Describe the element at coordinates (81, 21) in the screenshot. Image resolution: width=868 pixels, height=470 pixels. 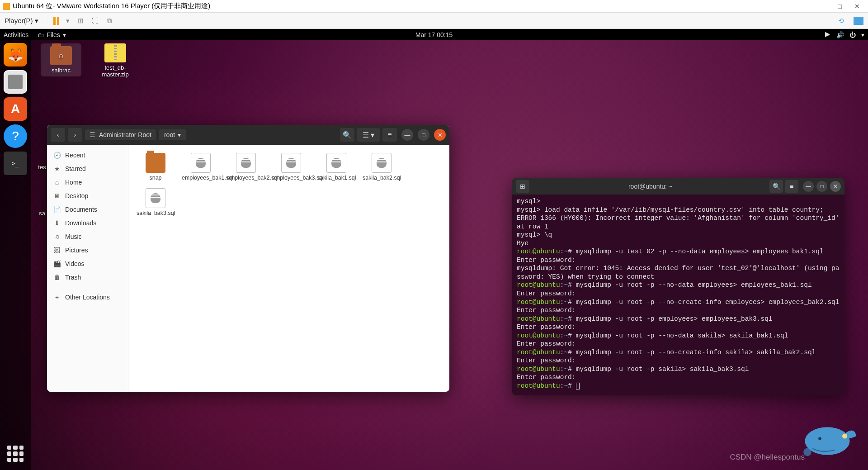
I see `send-ctrl-alt-del-icon: ⊞` at that location.